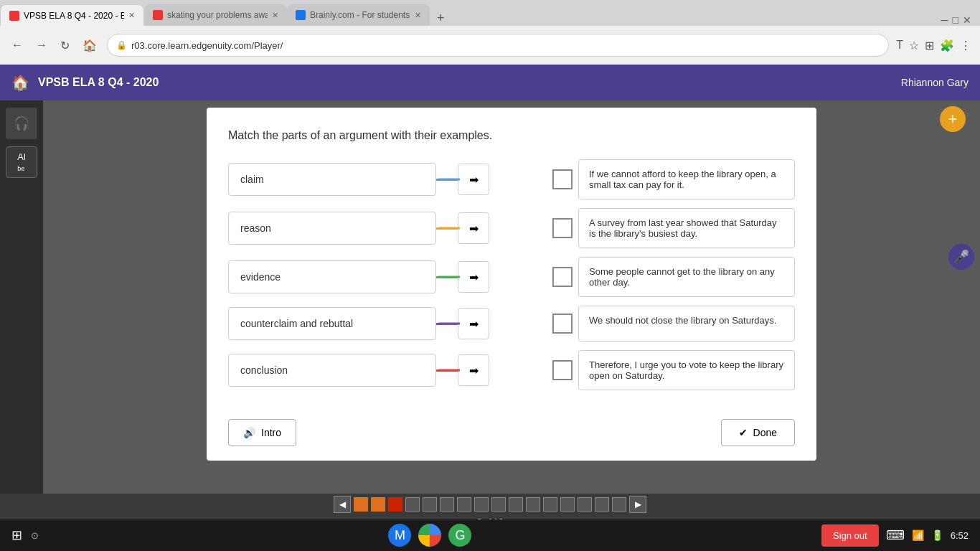  What do you see at coordinates (490, 83) in the screenshot?
I see `app-header: 🏠 VPSB ELA 8 Q4 - 2020 Rhiannon Gary` at bounding box center [490, 83].